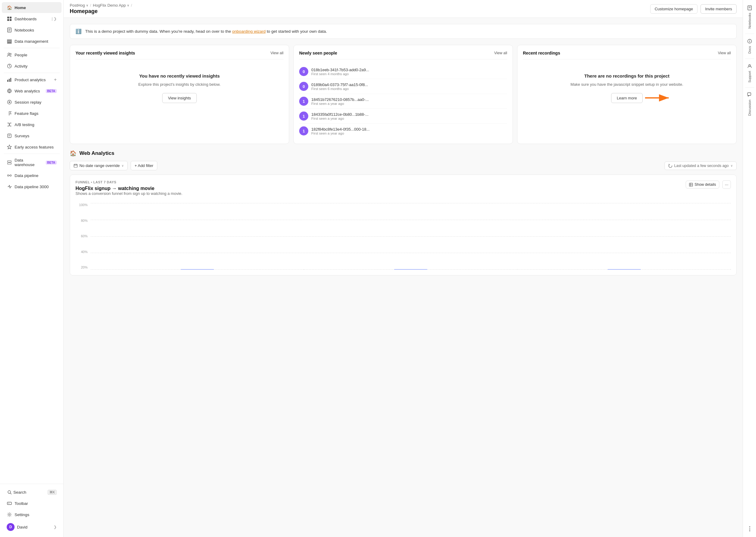 This screenshot has width=756, height=537. What do you see at coordinates (32, 30) in the screenshot?
I see `sidebar-item-notebooks: Notebooks` at bounding box center [32, 30].